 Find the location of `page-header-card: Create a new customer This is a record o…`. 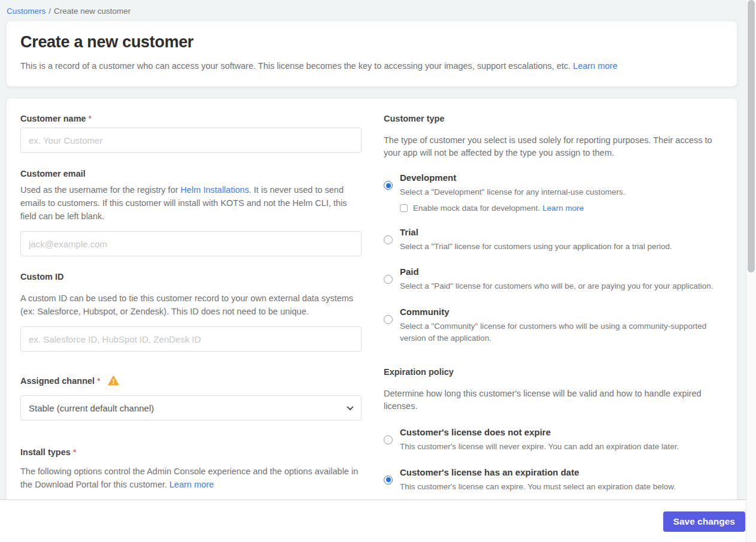

page-header-card: Create a new customer This is a record o… is located at coordinates (372, 54).